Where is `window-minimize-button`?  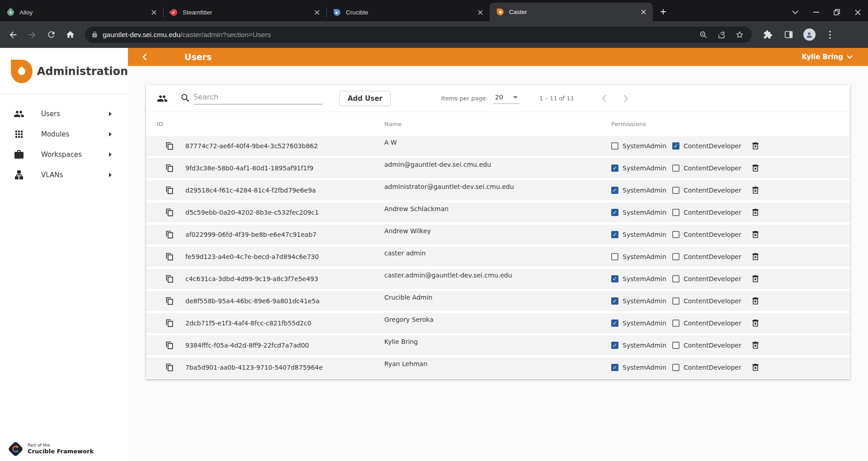
window-minimize-button is located at coordinates (816, 12).